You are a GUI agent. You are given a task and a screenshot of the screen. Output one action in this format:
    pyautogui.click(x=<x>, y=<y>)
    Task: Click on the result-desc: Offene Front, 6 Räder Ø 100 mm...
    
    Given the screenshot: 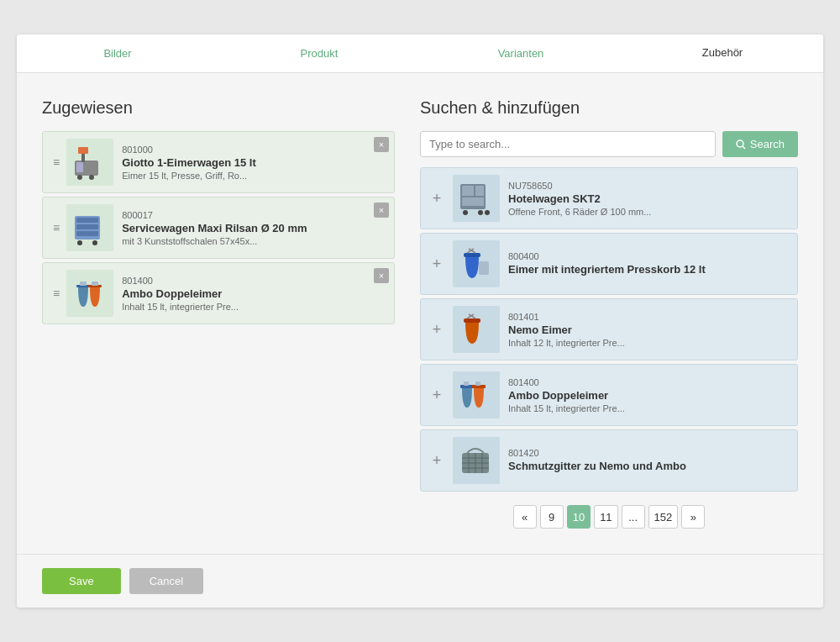 What is the action you would take?
    pyautogui.click(x=649, y=212)
    